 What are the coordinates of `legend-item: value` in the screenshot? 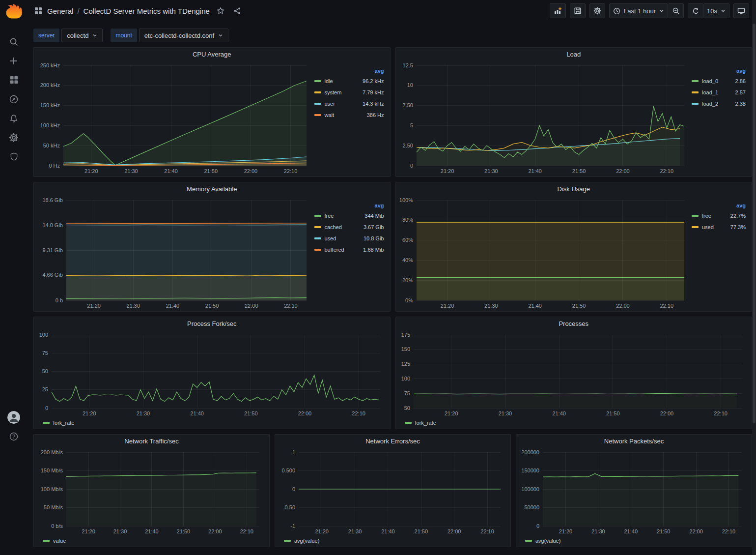 It's located at (54, 541).